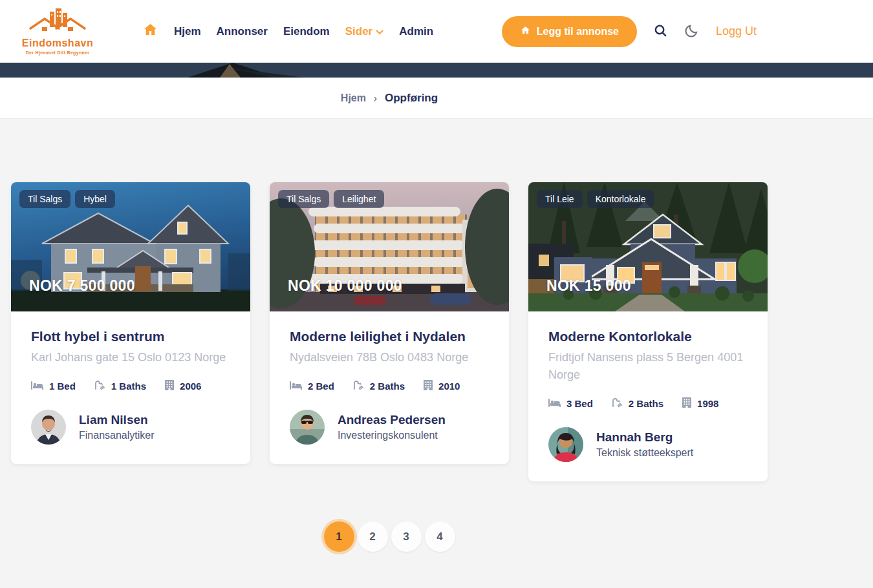 The image size is (873, 588). What do you see at coordinates (242, 32) in the screenshot?
I see `nav-item-annonser: Annonser` at bounding box center [242, 32].